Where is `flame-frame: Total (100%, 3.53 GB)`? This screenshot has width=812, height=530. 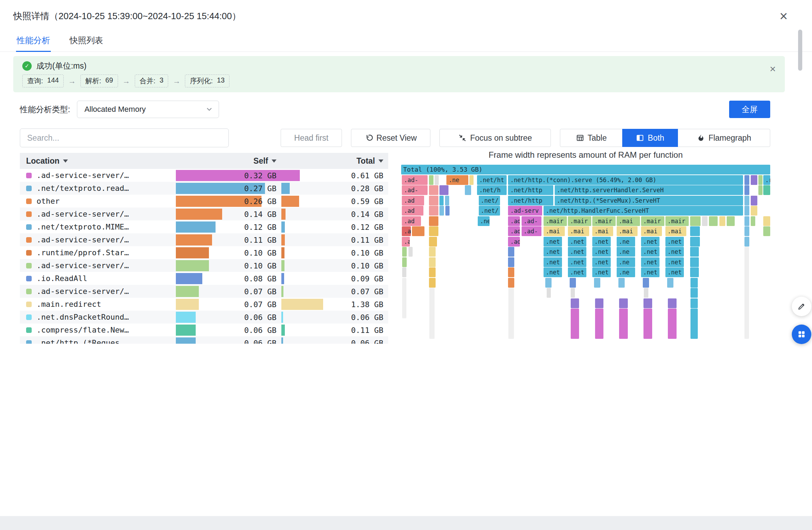
flame-frame: Total (100%, 3.53 GB) is located at coordinates (586, 170).